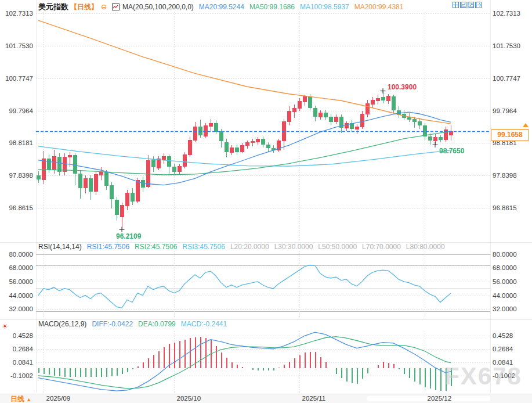 The width and height of the screenshot is (532, 403). I want to click on crosshair-icon, so click(456, 5).